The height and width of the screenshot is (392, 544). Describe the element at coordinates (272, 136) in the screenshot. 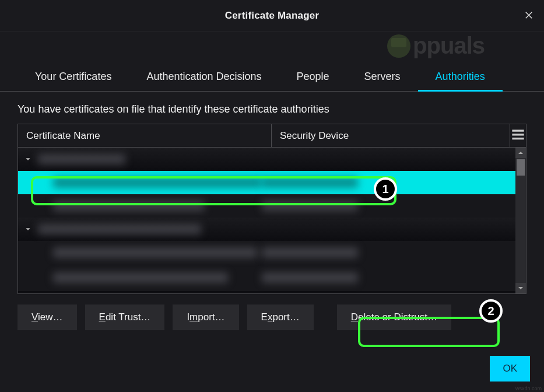

I see `table-header: Certificate Name Security Device` at that location.